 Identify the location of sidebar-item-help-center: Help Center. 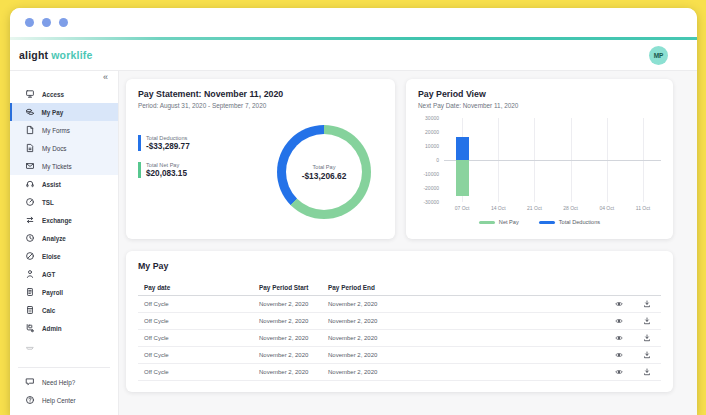
(64, 400).